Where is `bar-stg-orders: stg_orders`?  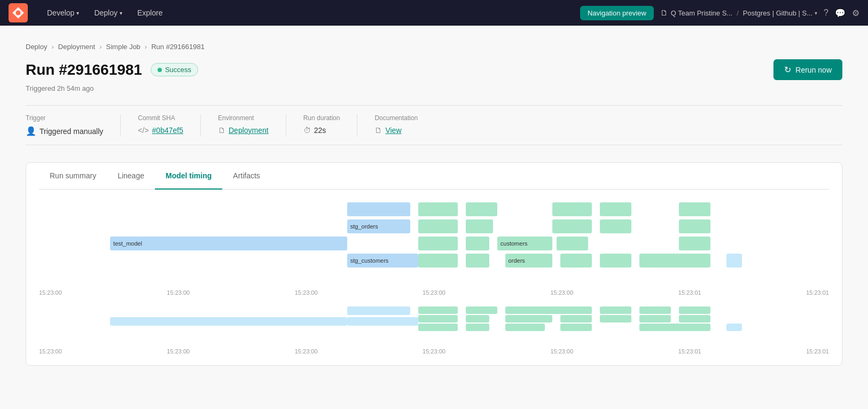 bar-stg-orders: stg_orders is located at coordinates (379, 226).